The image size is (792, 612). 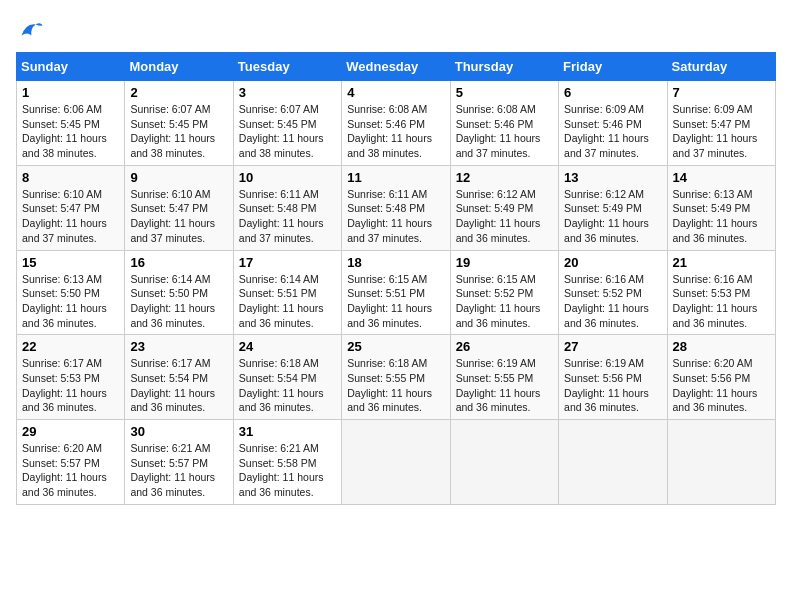 What do you see at coordinates (612, 386) in the screenshot?
I see `day-info: Sunrise: 6:19 AM Sunset: 5:56 PM Dayligh…` at bounding box center [612, 386].